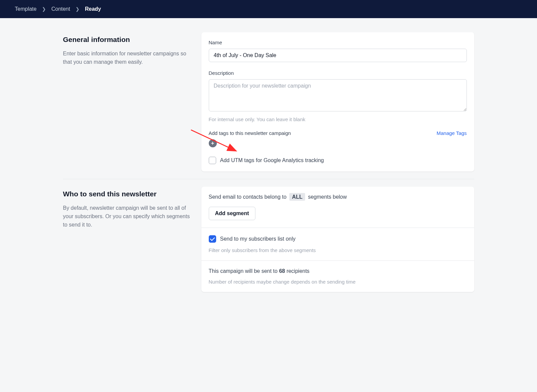  I want to click on add-segment-button: Add segment, so click(232, 213).